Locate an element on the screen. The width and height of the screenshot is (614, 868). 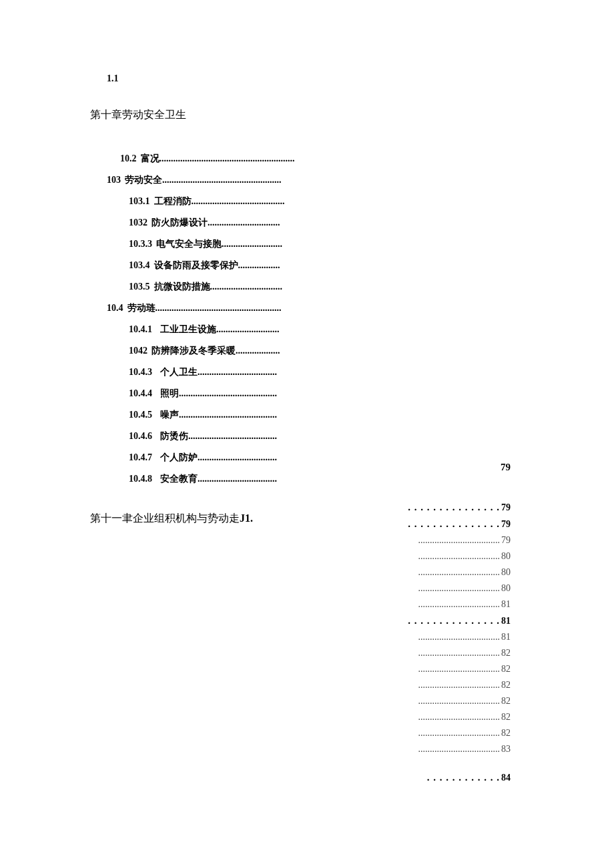
toc-number: 103.1 is located at coordinates (139, 201).